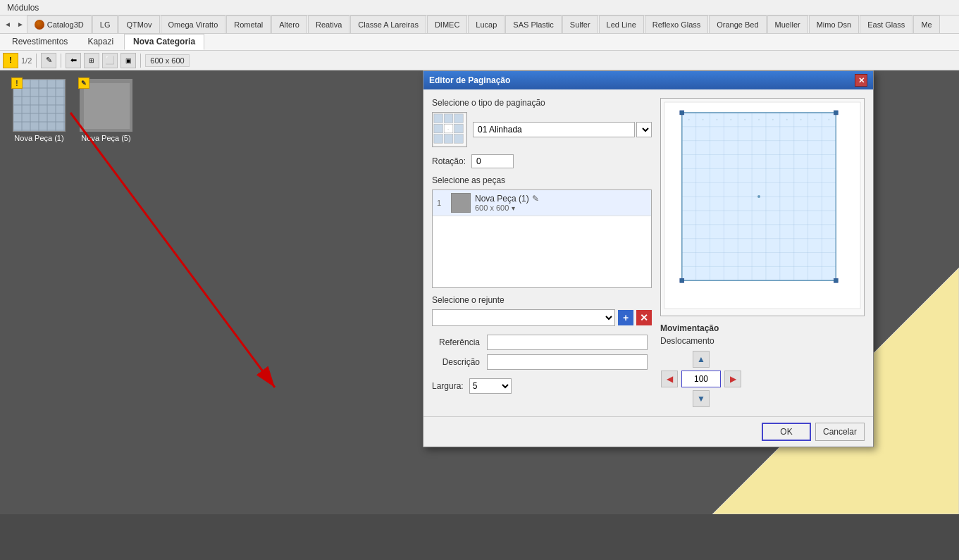  Describe the element at coordinates (289, 24) in the screenshot. I see `catalog-tab-altero: Altero` at that location.